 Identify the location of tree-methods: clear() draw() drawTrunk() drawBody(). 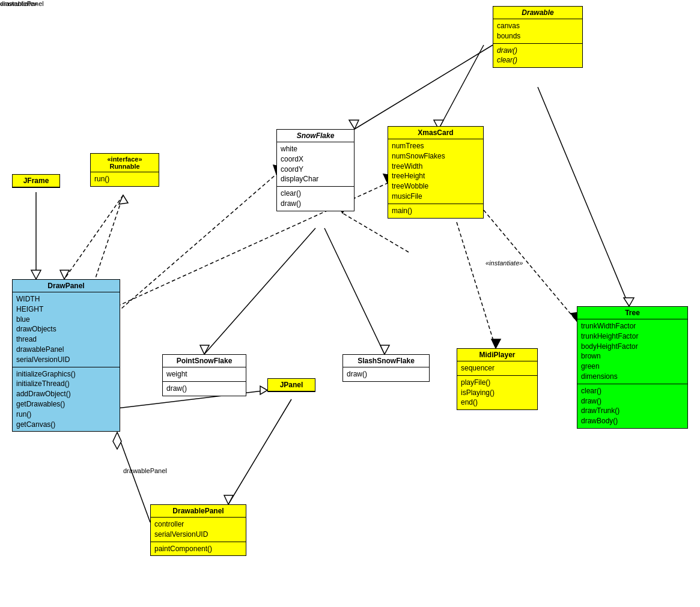
(632, 406).